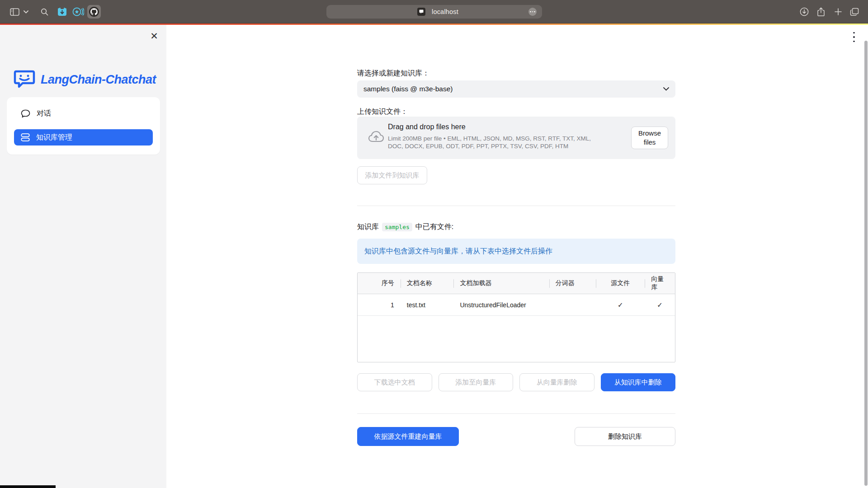 The height and width of the screenshot is (488, 868). What do you see at coordinates (804, 12) in the screenshot?
I see `download-icon` at bounding box center [804, 12].